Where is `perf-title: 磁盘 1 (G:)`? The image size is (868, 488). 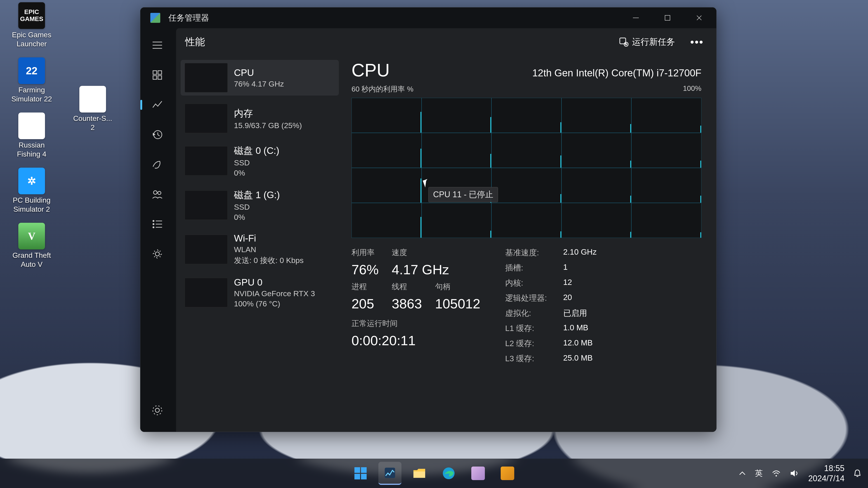
perf-title: 磁盘 1 (G:) is located at coordinates (284, 195).